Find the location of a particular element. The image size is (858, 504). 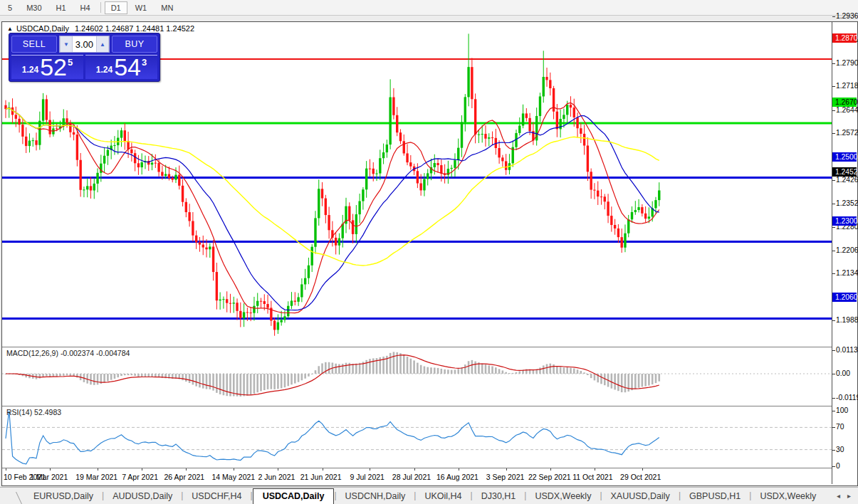

volume-spinner: ▼ 3.00 ▲ is located at coordinates (84, 44).